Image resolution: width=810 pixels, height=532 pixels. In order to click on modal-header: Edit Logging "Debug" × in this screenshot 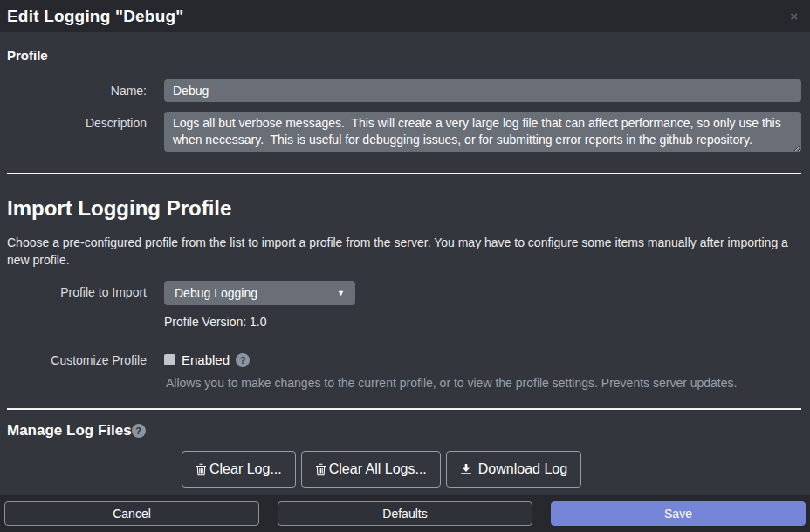, I will do `click(405, 16)`.